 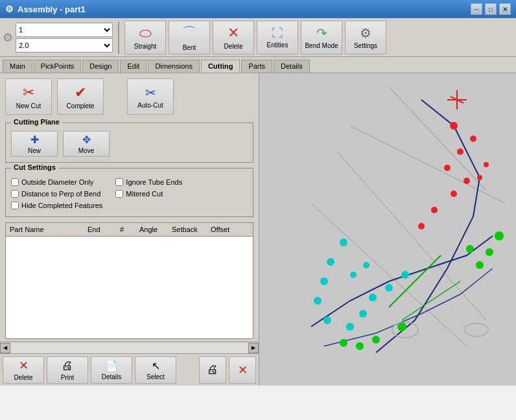 I want to click on bottom-cancel-icon: ✕, so click(x=242, y=370).